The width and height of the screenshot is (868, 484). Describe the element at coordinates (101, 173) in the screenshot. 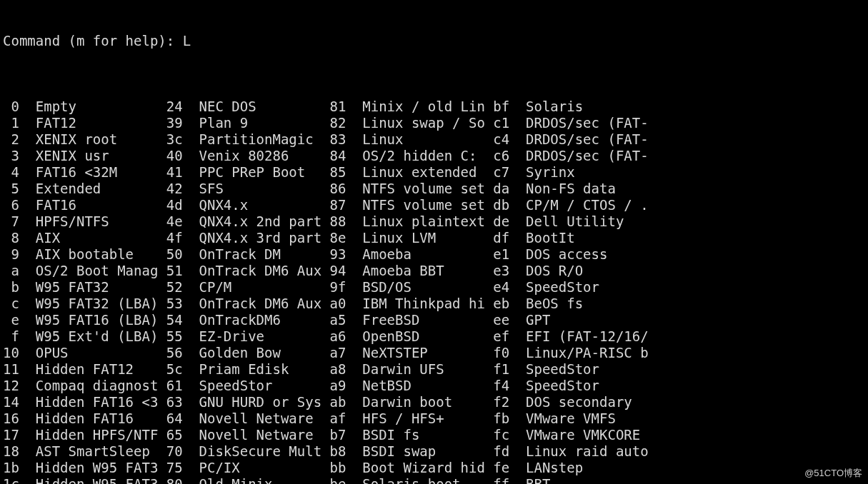

I see `partition-type-name: FAT16 <32M` at that location.